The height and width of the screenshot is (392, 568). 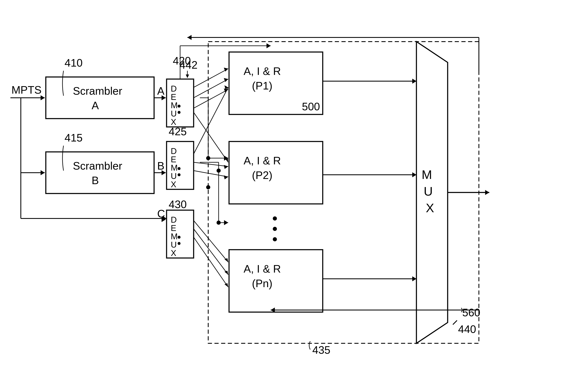 I want to click on scrambler-b-text2: B, so click(x=95, y=180).